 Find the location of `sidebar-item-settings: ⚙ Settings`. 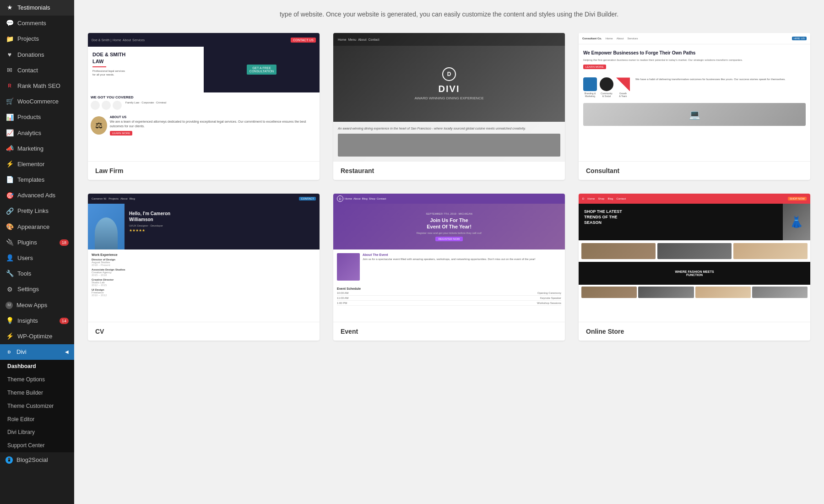

sidebar-item-settings: ⚙ Settings is located at coordinates (37, 289).